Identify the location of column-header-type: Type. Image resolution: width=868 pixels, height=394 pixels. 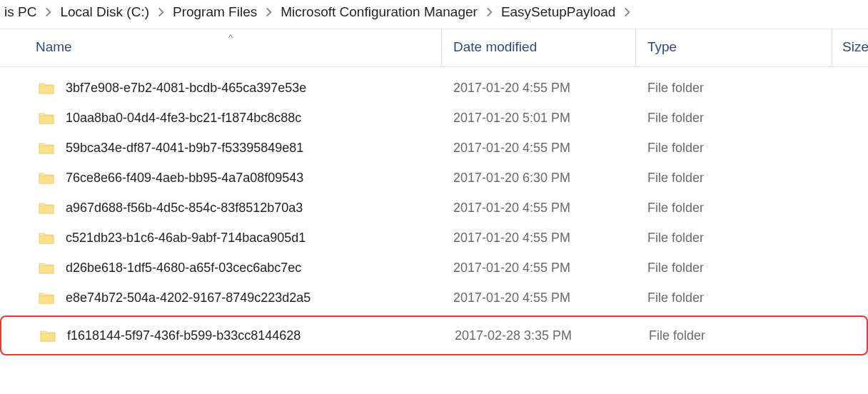
(662, 47).